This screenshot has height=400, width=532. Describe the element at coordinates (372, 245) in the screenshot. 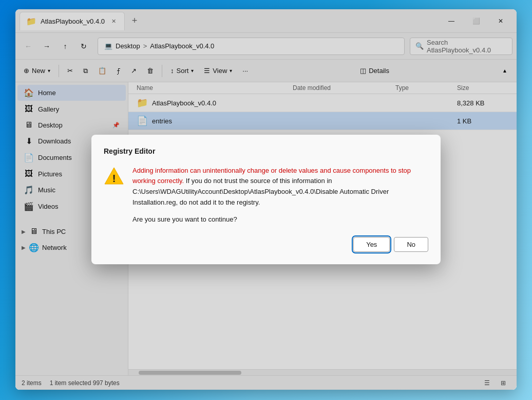

I see `yes-button: Yes` at that location.